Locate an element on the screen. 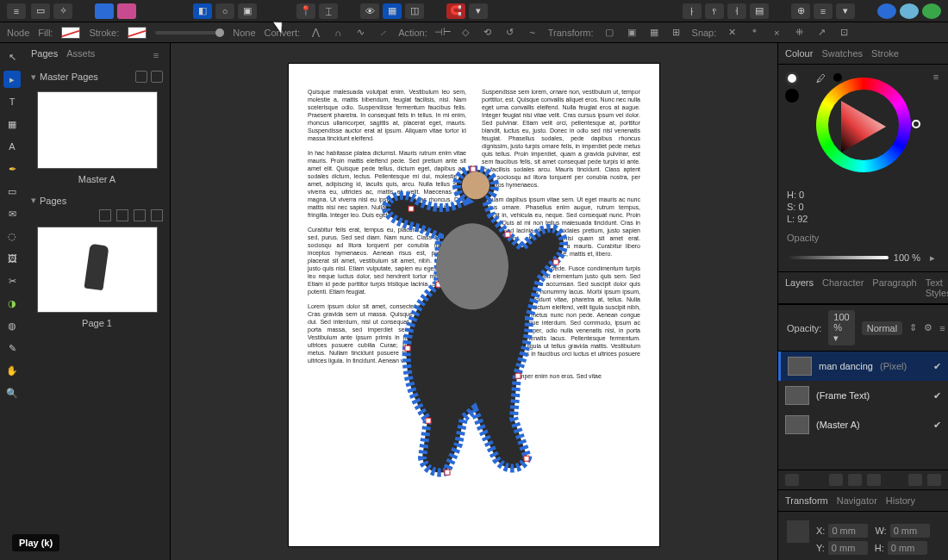 The width and height of the screenshot is (948, 560). blend-mode-dropdown: Normal is located at coordinates (883, 328).